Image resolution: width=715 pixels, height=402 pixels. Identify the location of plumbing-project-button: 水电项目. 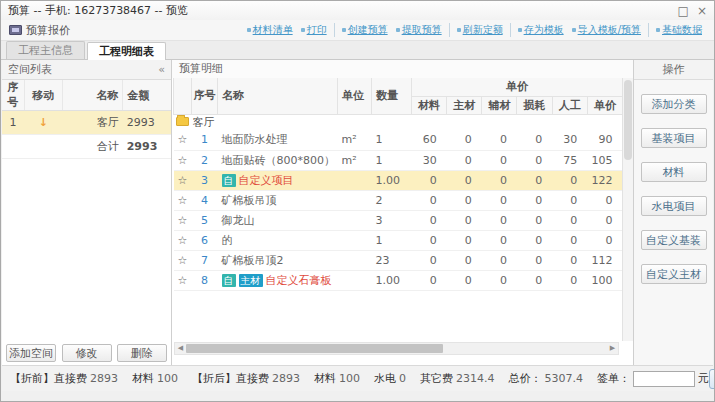
(674, 206).